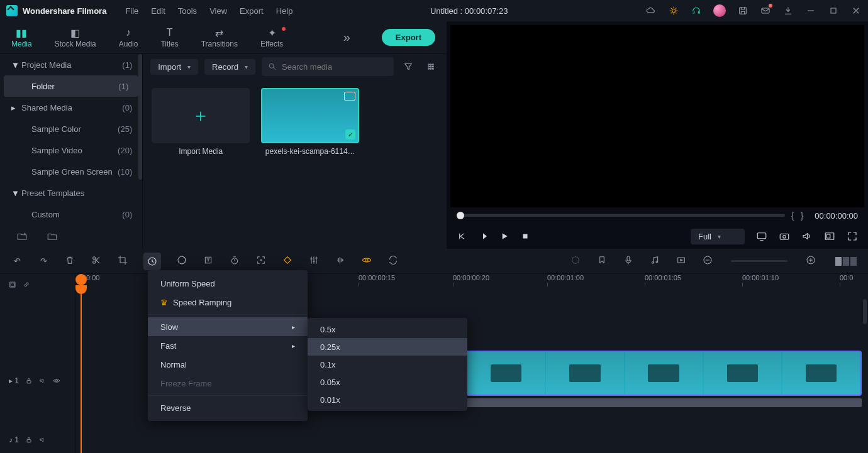 The image size is (868, 453). What do you see at coordinates (314, 261) in the screenshot?
I see `adjust-icon` at bounding box center [314, 261].